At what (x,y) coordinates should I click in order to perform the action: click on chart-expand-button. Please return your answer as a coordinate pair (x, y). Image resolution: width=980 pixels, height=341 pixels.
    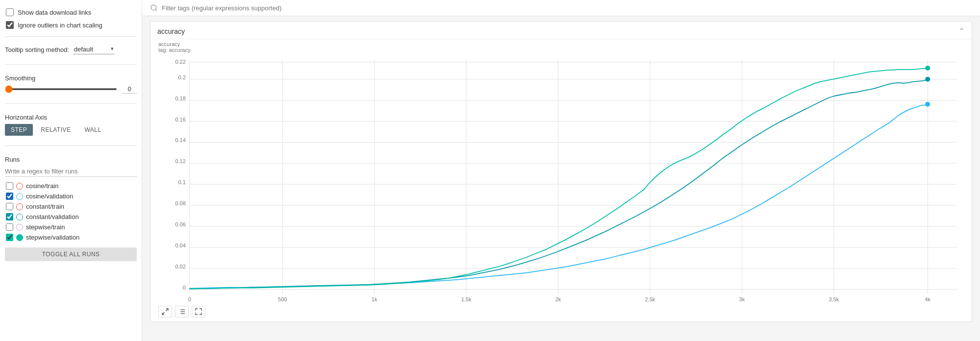
    Looking at the image, I should click on (165, 312).